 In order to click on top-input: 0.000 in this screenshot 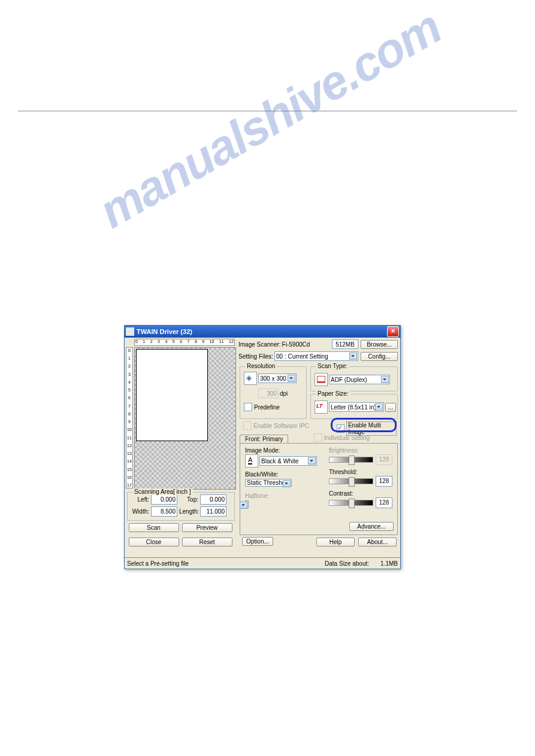, I will do `click(213, 499)`.